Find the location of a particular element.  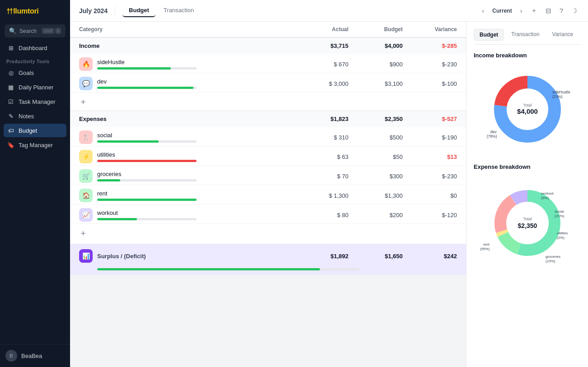

expense-breakdown-title: Expense breakdown is located at coordinates (527, 167).